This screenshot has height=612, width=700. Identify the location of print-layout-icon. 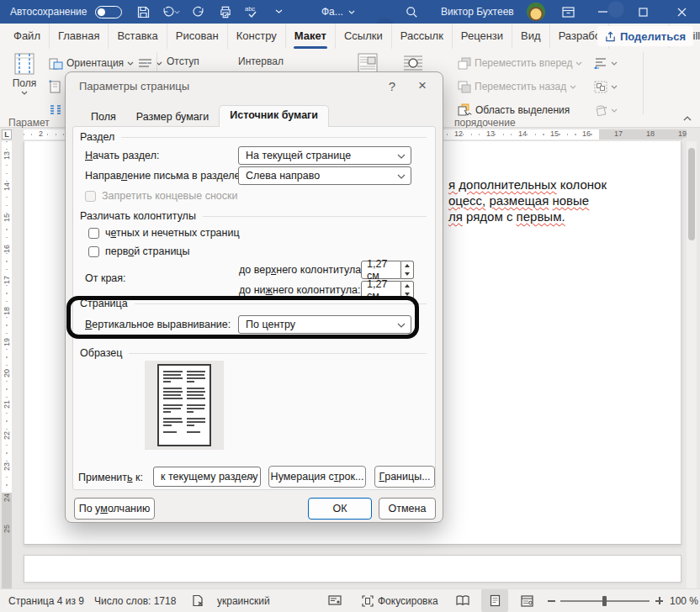
(495, 600).